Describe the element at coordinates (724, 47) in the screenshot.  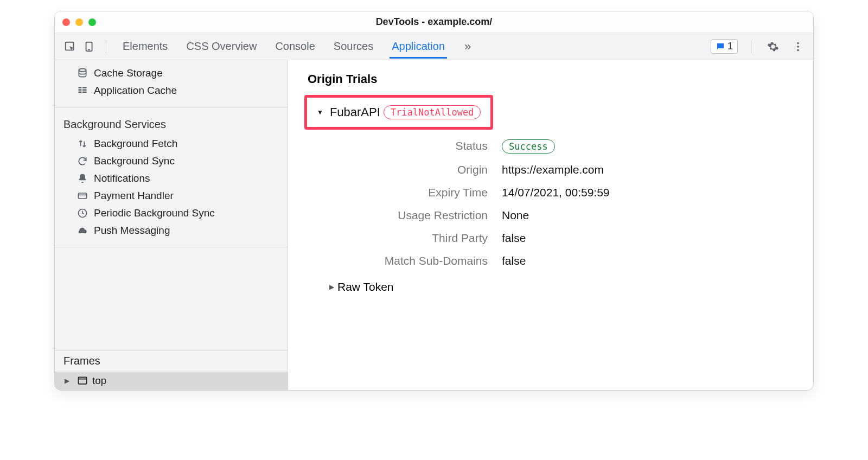
I see `messages-badge: 1` at that location.